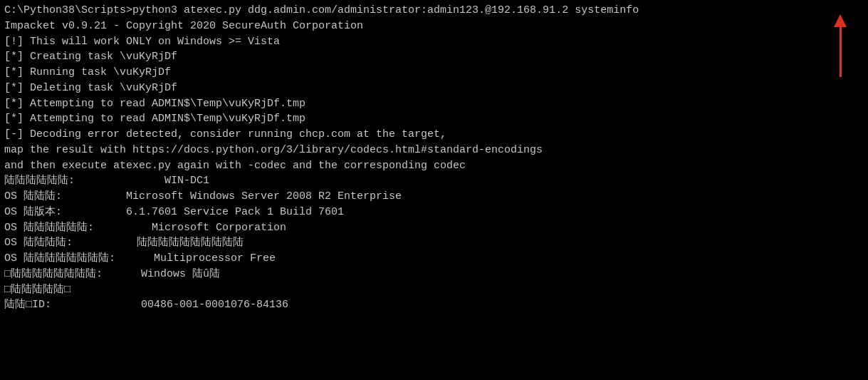 The image size is (868, 380). Describe the element at coordinates (434, 73) in the screenshot. I see `terminal-line: [*] Running task \vuKyRjDf` at that location.